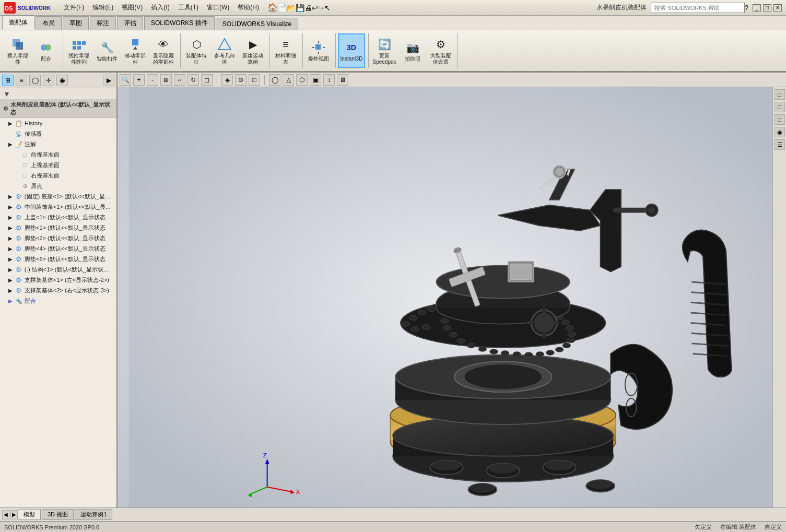 Image resolution: width=786 pixels, height=532 pixels. I want to click on large-assembly-button: ⚙ 大型装配体设置, so click(441, 51).